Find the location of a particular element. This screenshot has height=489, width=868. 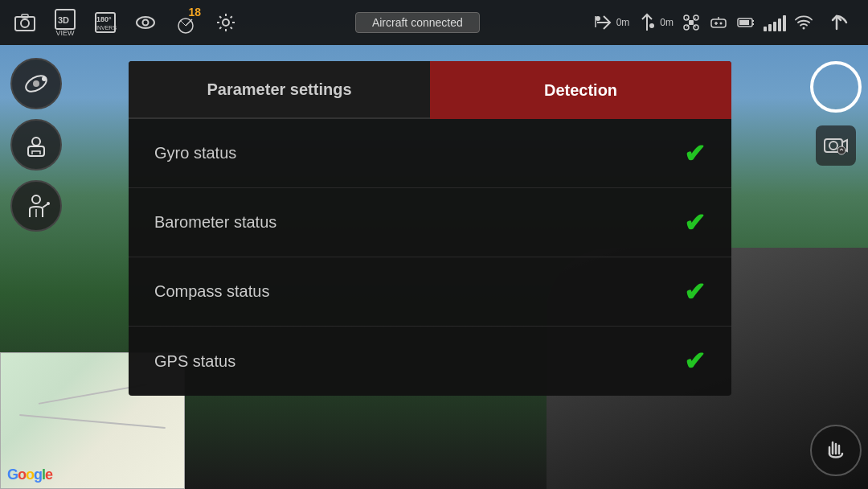

gyro-status-row: Gyro status ✔ is located at coordinates (430, 154).